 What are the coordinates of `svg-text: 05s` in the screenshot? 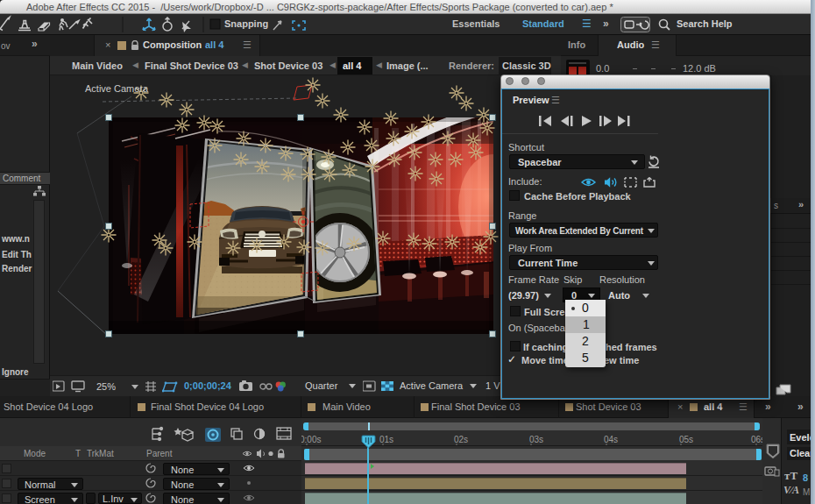 It's located at (686, 440).